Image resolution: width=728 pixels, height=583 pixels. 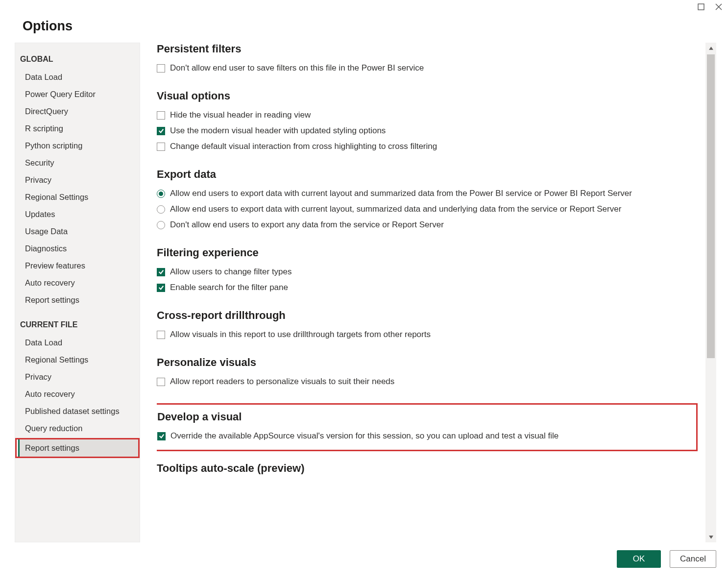 What do you see at coordinates (427, 326) in the screenshot?
I see `section-cross-report-drill: Cross-report drillthrough Allow visuals …` at bounding box center [427, 326].